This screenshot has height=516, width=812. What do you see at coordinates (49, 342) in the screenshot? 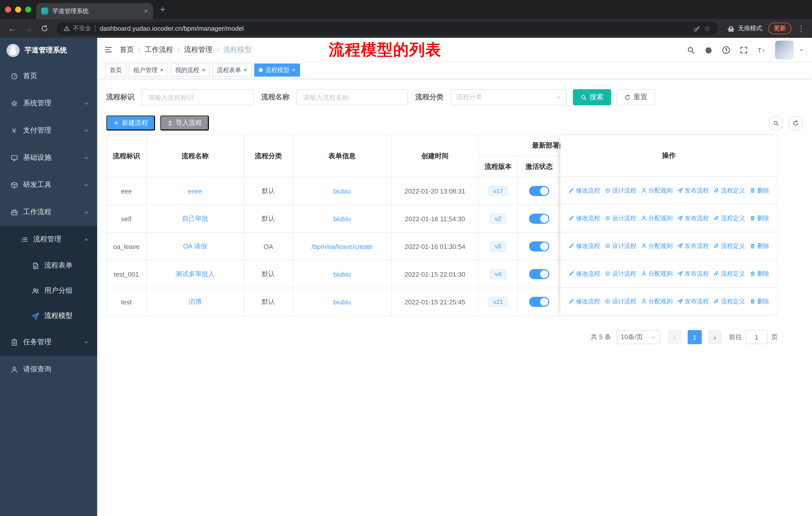
I see `sidebar-item-task-management: 任务管理` at bounding box center [49, 342].